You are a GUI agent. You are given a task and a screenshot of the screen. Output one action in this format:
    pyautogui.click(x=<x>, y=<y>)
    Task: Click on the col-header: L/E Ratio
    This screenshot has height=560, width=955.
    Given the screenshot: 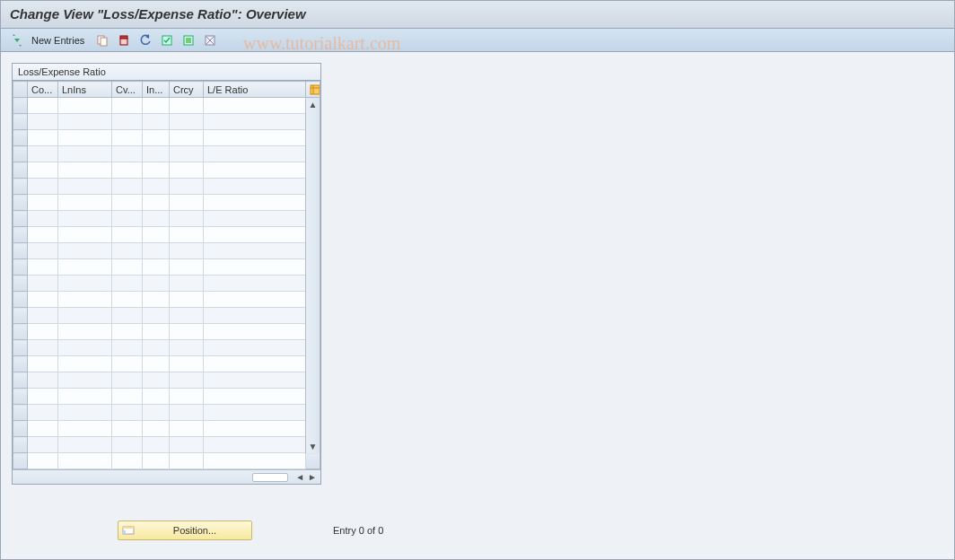 What is the action you would take?
    pyautogui.click(x=255, y=90)
    